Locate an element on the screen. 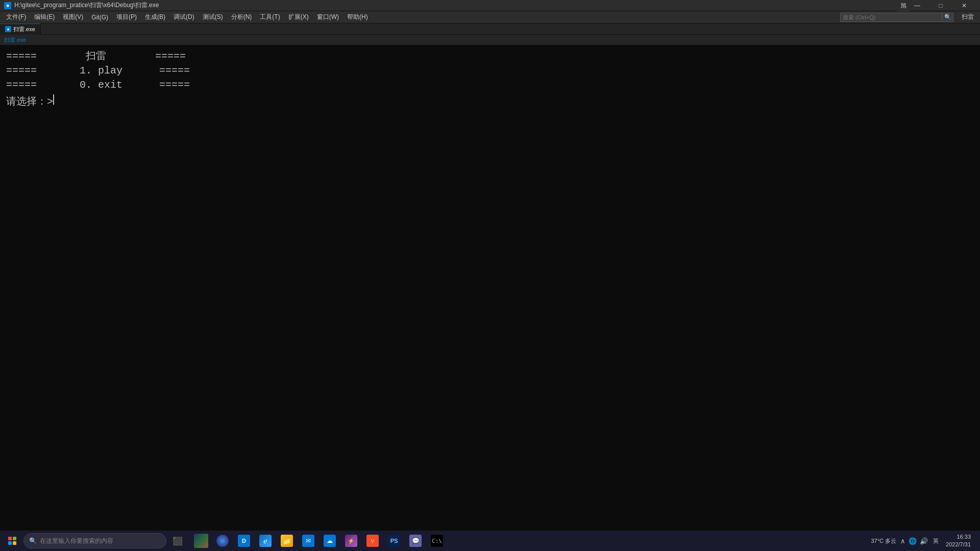 The width and height of the screenshot is (980, 551). menu-analyze: 分析(N) is located at coordinates (242, 17).